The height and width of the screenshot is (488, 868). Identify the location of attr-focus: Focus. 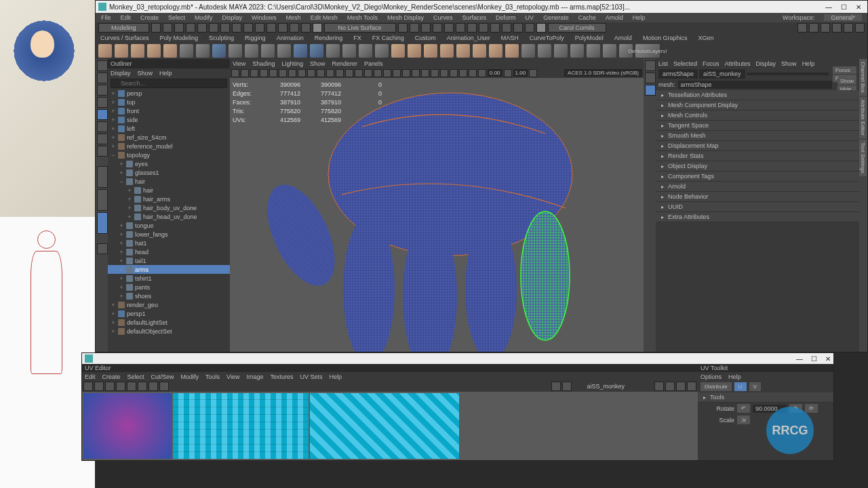
(711, 64).